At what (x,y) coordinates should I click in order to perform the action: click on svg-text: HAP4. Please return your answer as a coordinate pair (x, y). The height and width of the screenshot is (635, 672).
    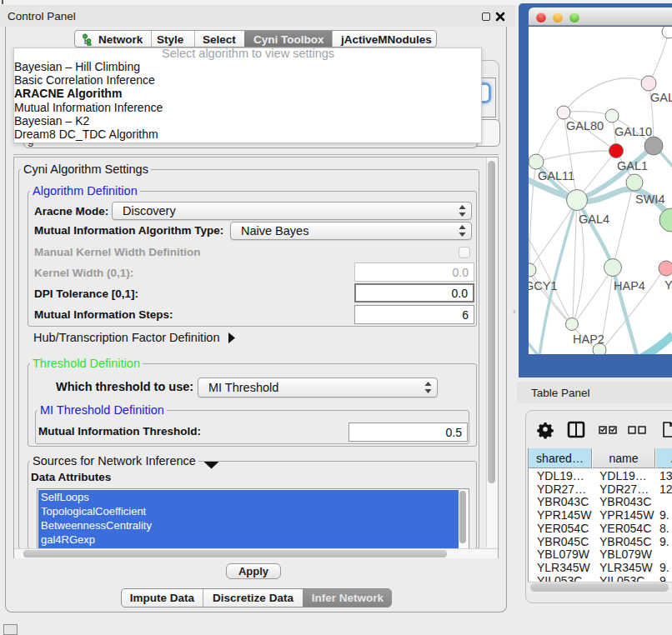
    Looking at the image, I should click on (629, 286).